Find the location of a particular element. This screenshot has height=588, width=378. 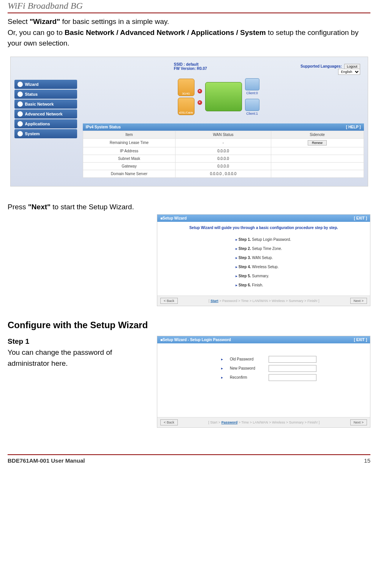

old-password-label: Old Password is located at coordinates (247, 359).